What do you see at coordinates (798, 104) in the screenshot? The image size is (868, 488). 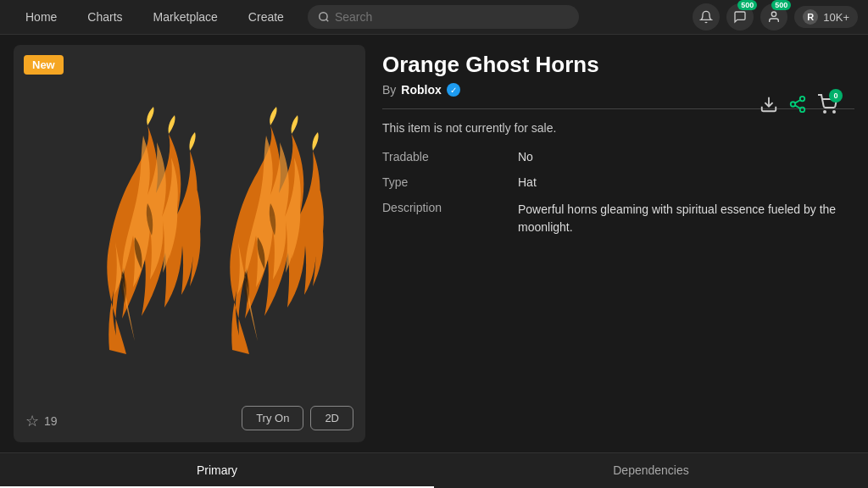 I see `share-icon` at bounding box center [798, 104].